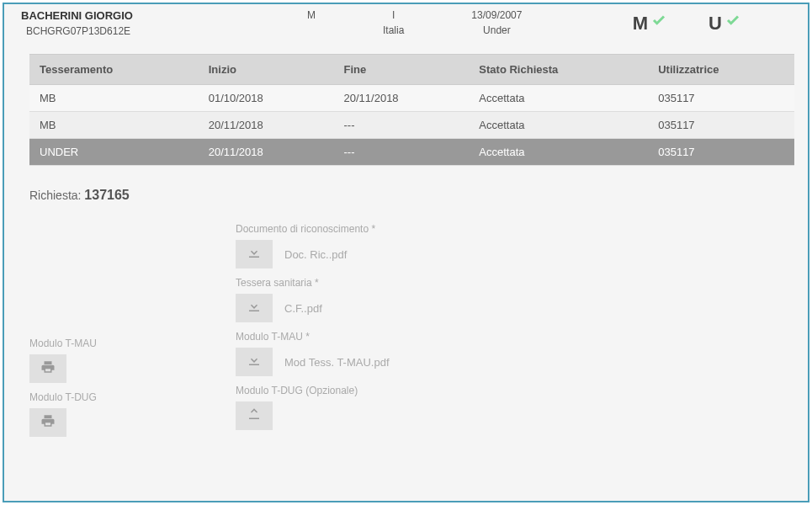 This screenshot has width=812, height=505. I want to click on category: Under, so click(496, 30).